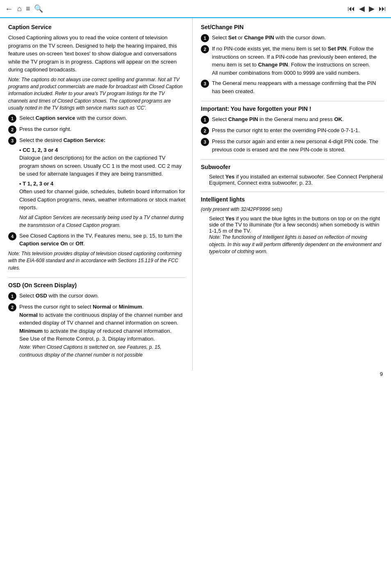 This screenshot has width=391, height=588. Describe the element at coordinates (12, 296) in the screenshot. I see `osd-step1-circle: 1` at that location.